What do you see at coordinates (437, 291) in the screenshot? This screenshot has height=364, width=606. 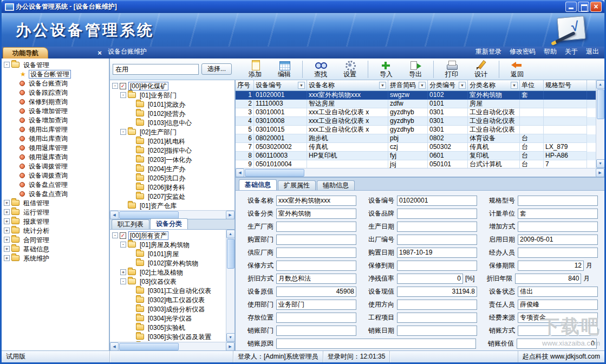 I see `current-value-input: 31194.8` at bounding box center [437, 291].